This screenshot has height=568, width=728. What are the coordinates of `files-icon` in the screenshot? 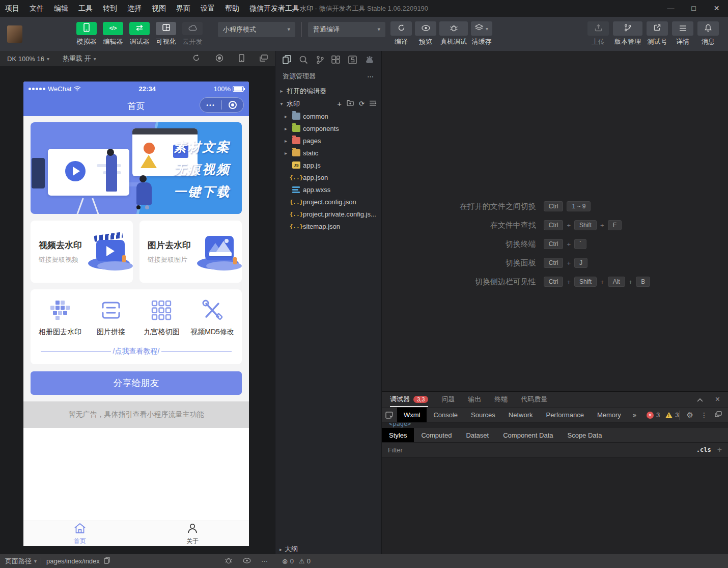 It's located at (287, 60).